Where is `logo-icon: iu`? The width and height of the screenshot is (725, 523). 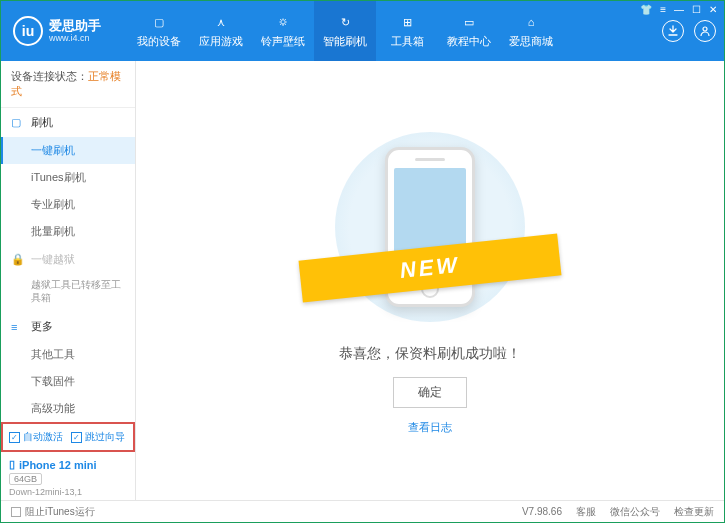
logo-icon: iu is located at coordinates (28, 31).